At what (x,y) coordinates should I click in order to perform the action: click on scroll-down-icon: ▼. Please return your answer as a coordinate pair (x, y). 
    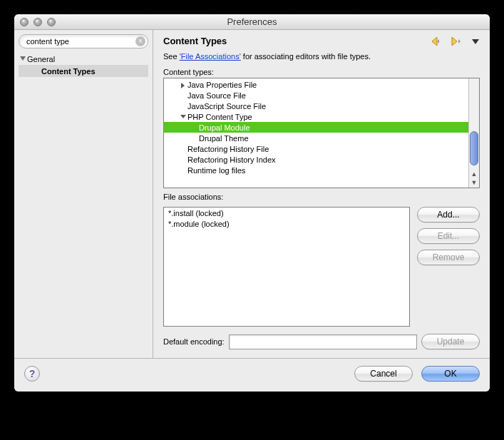
    Looking at the image, I should click on (474, 183).